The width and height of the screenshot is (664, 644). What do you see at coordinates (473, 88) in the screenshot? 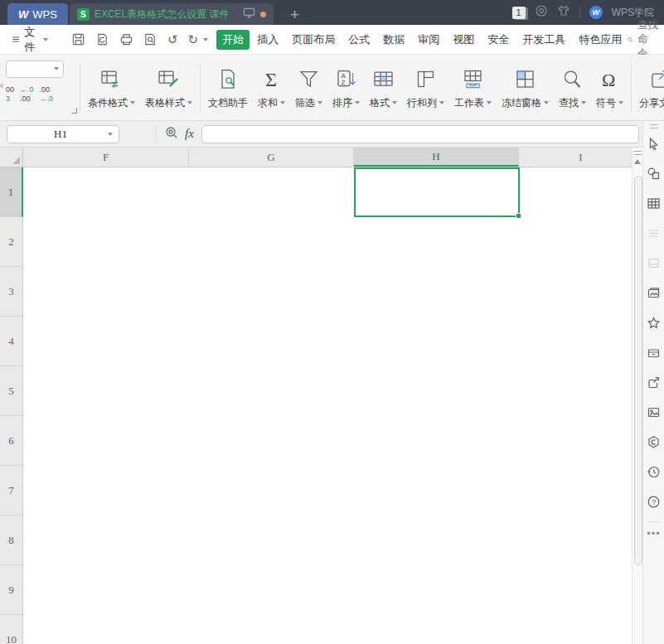
I see `worksheet-button: 工作表` at bounding box center [473, 88].